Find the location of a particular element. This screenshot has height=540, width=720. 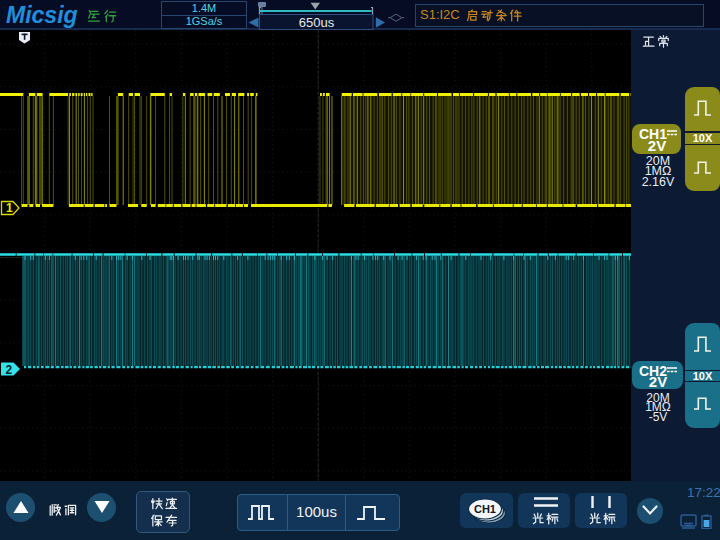

svg-text: 2 is located at coordinates (10, 370).